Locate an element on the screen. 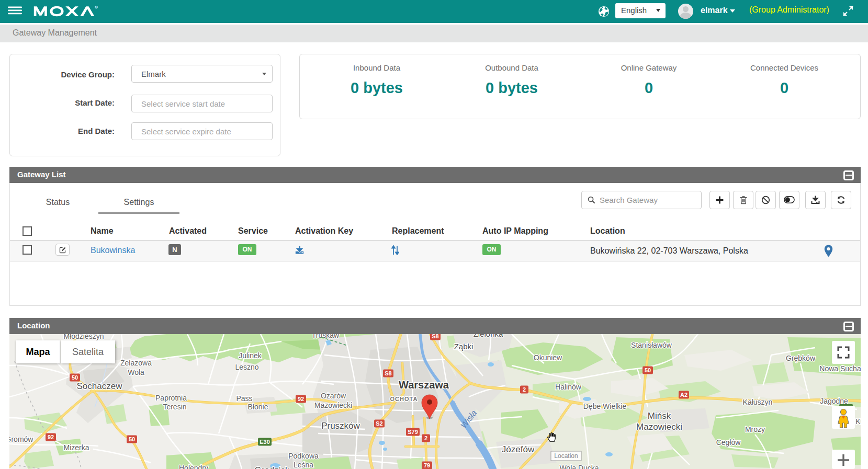  svg-text: Ząbki is located at coordinates (464, 346).